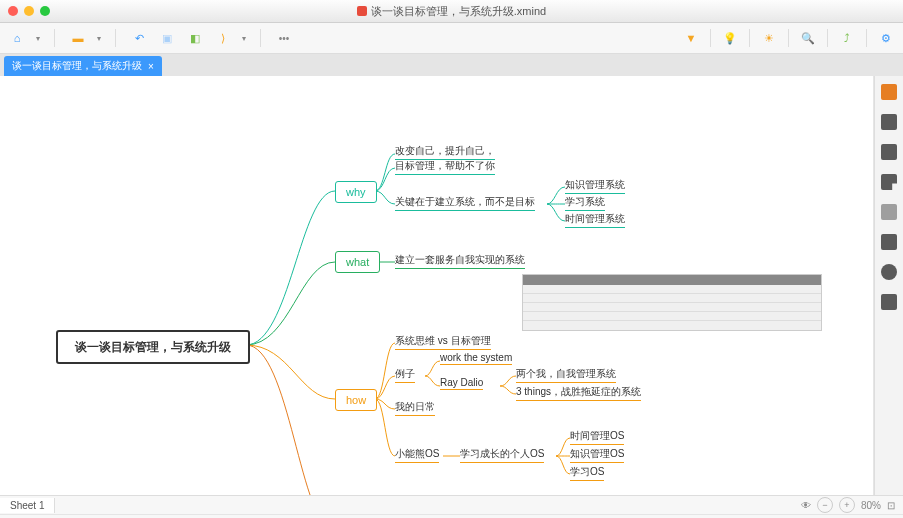 The image size is (903, 518). What do you see at coordinates (167, 38) in the screenshot?
I see `redo-button: ▣` at bounding box center [167, 38].